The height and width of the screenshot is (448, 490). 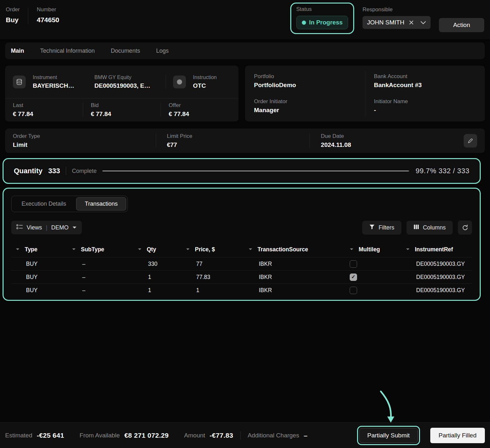 What do you see at coordinates (20, 228) in the screenshot?
I see `views-icon` at bounding box center [20, 228].